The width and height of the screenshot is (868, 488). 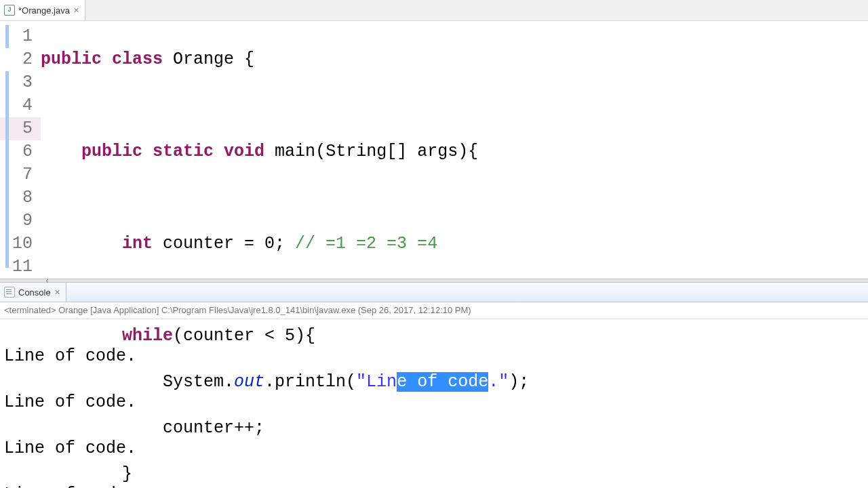 I want to click on chevron-left-icon: ‹, so click(x=47, y=281).